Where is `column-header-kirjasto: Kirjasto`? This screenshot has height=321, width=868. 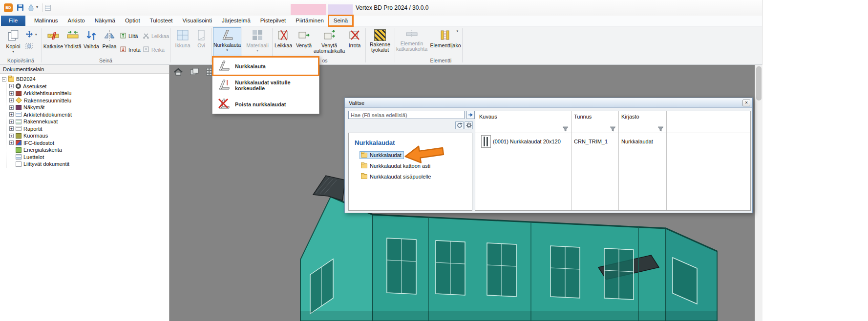 column-header-kirjasto: Kirjasto is located at coordinates (630, 117).